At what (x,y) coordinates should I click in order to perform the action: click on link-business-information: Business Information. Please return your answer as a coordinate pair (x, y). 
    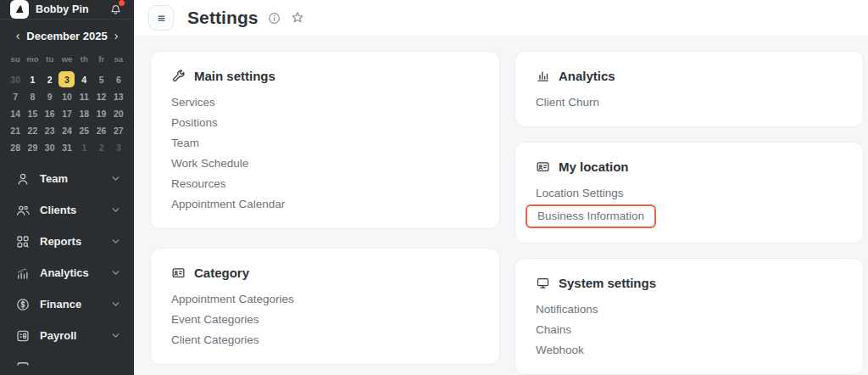
    Looking at the image, I should click on (591, 216).